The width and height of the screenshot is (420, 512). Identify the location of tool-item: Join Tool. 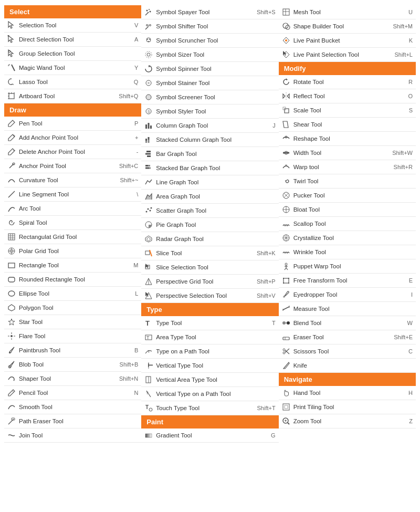
(72, 436).